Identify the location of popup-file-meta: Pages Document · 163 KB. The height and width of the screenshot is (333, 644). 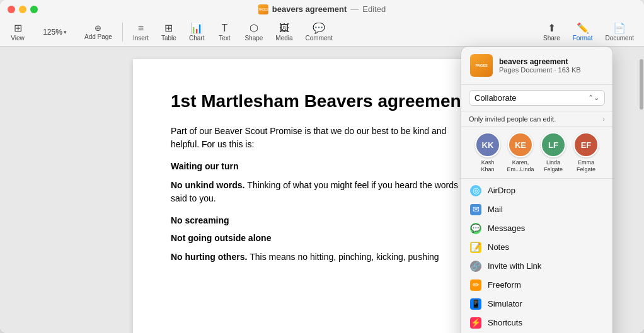
(551, 70).